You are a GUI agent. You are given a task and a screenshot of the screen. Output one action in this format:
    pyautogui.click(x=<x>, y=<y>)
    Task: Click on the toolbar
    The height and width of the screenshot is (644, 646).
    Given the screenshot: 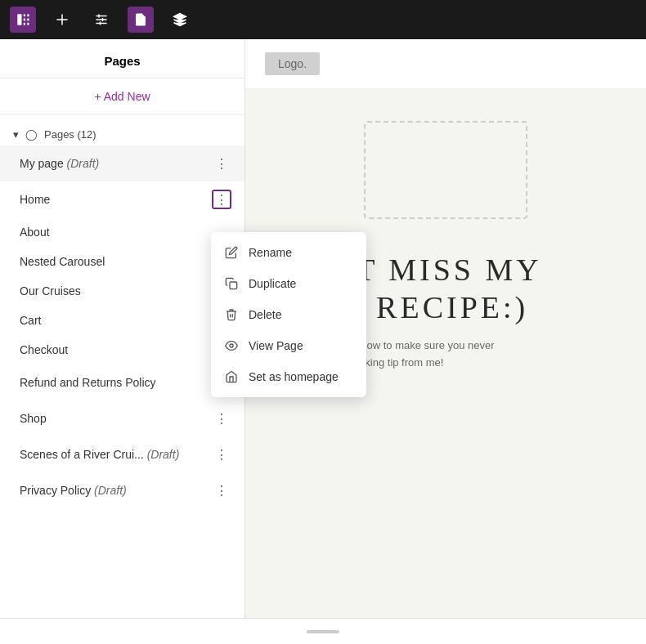 What is the action you would take?
    pyautogui.click(x=323, y=20)
    